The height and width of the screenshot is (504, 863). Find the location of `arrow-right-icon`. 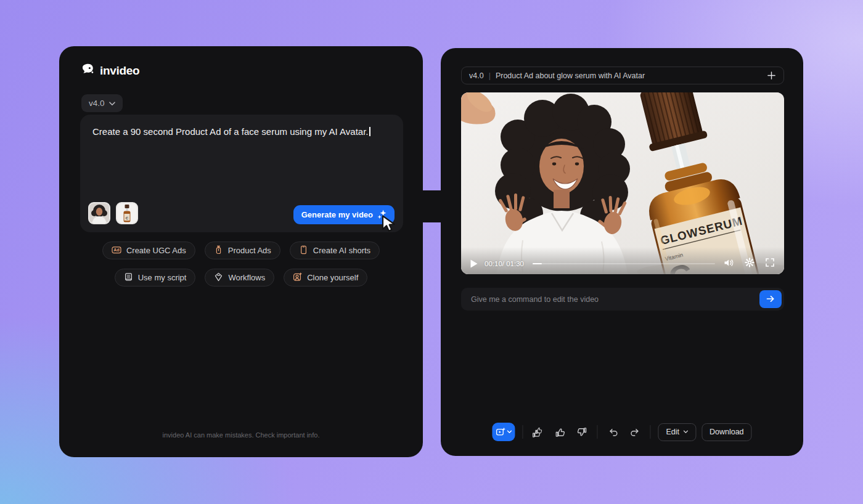

arrow-right-icon is located at coordinates (771, 299).